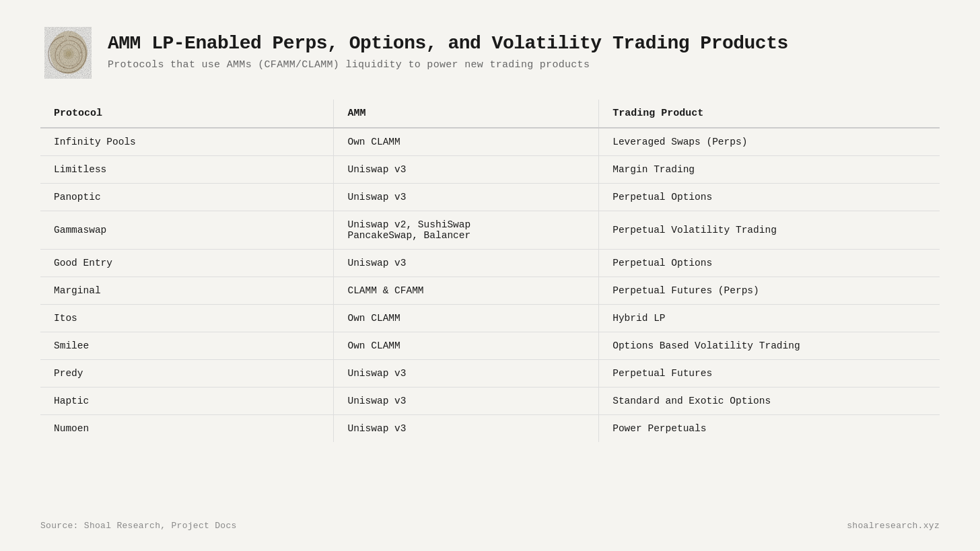 This screenshot has width=980, height=551. Describe the element at coordinates (187, 230) in the screenshot. I see `table-cell-3-0: Gammaswap` at that location.